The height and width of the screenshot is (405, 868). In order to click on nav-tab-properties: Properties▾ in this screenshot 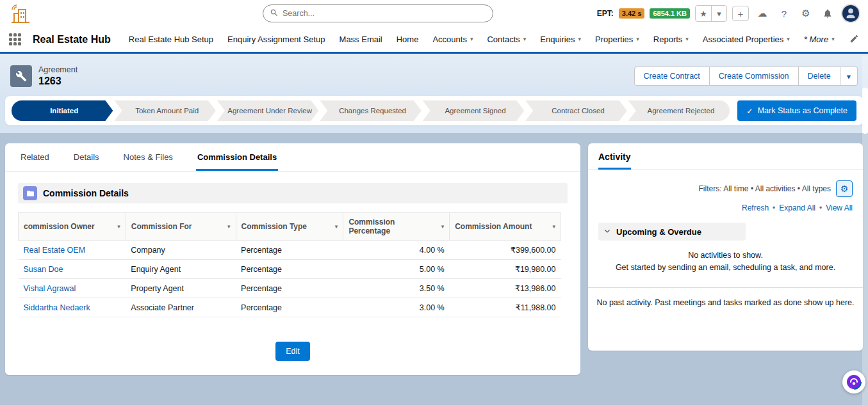, I will do `click(618, 40)`.